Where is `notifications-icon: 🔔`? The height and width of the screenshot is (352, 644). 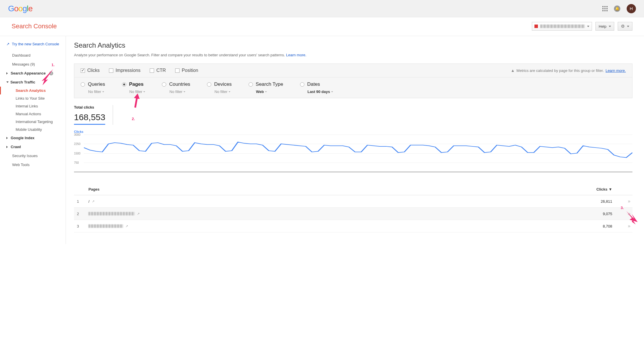 notifications-icon: 🔔 is located at coordinates (617, 9).